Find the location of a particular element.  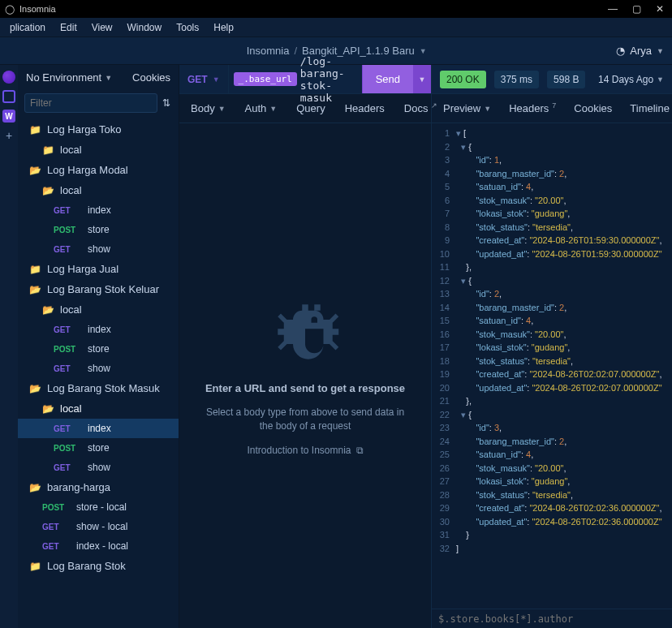

rail-workspace-icon is located at coordinates (9, 77).